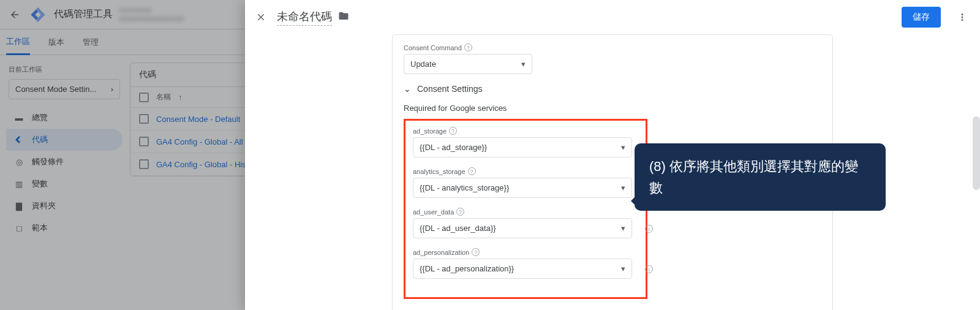  What do you see at coordinates (526, 223) in the screenshot?
I see `consent-field-ad-user-data: ad_user_data? {{DL - ad_user_data}} ▾ i` at bounding box center [526, 223].